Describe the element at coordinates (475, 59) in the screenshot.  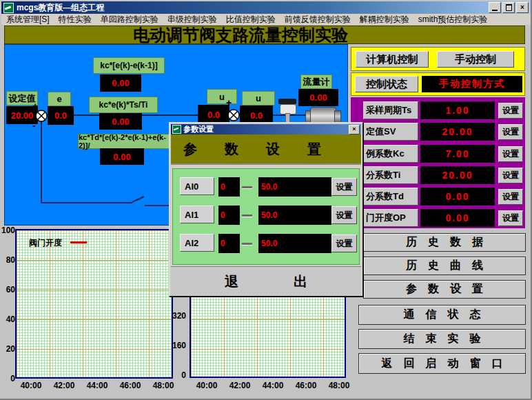
I see `manual-control-button: 手动控制` at that location.